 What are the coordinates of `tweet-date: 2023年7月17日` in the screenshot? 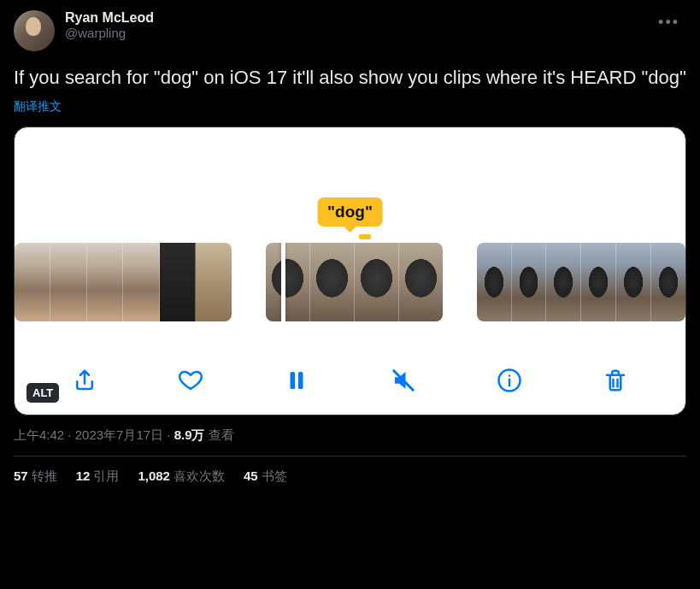 It's located at (120, 434).